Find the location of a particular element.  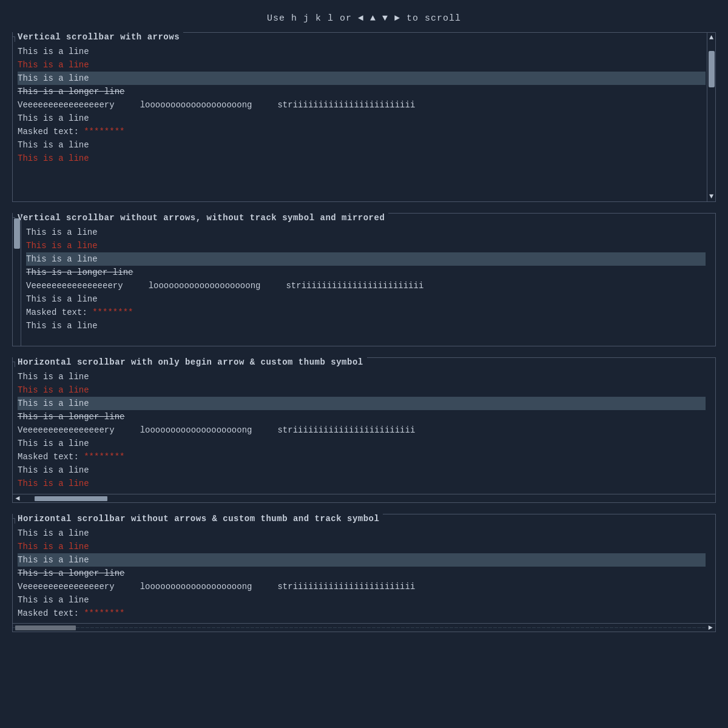

panel-4-lines: This is a line This is a line This is a … is located at coordinates (366, 573).